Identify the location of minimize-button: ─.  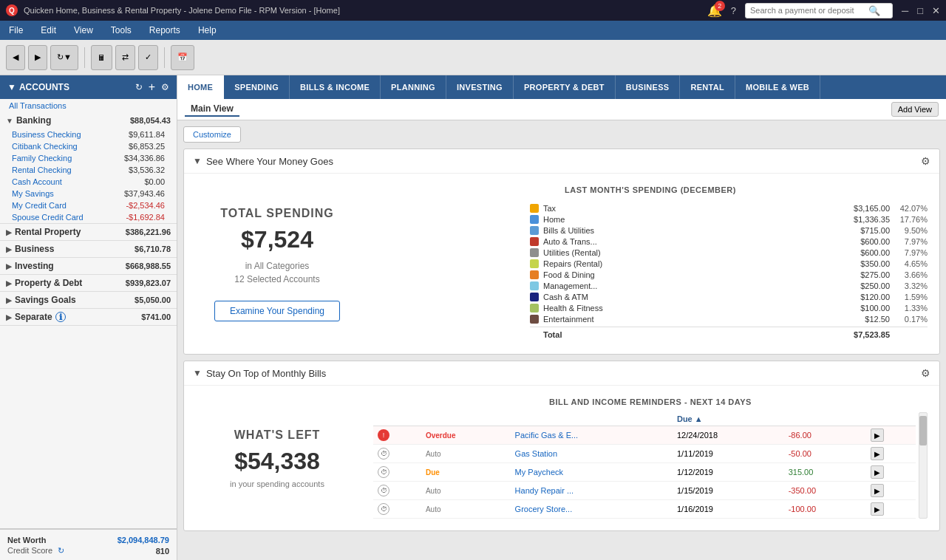
(905, 10).